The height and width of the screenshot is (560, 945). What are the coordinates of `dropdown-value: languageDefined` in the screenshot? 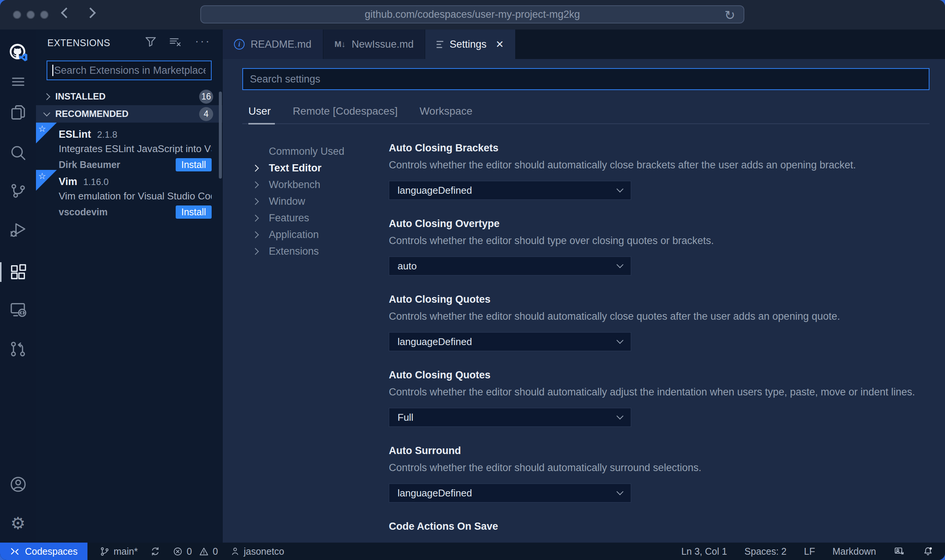 It's located at (435, 191).